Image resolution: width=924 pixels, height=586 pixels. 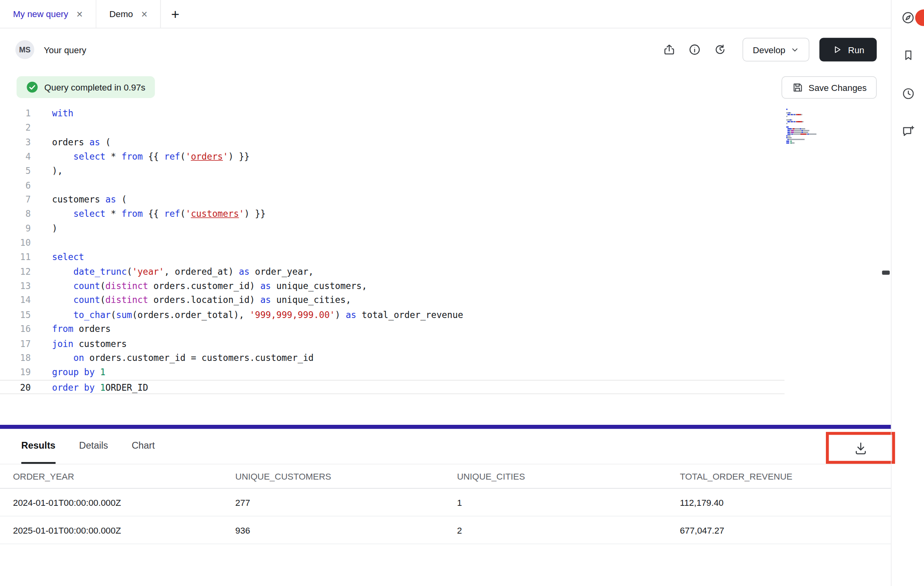 I want to click on feedback-button, so click(x=908, y=131).